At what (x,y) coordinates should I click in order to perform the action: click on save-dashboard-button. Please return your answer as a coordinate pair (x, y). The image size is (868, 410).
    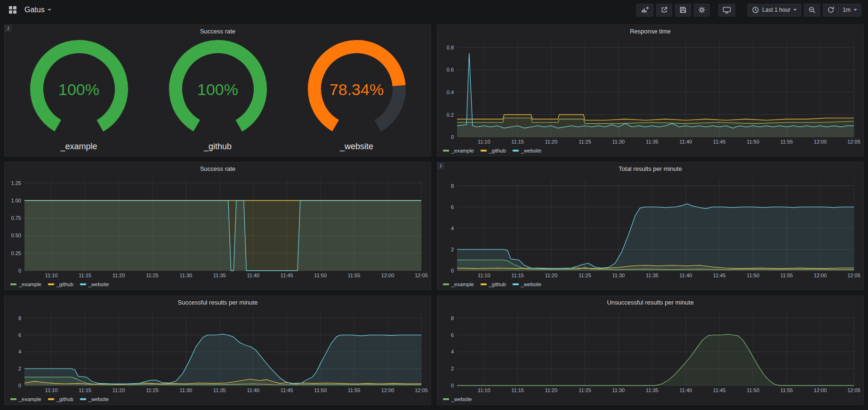
    Looking at the image, I should click on (683, 10).